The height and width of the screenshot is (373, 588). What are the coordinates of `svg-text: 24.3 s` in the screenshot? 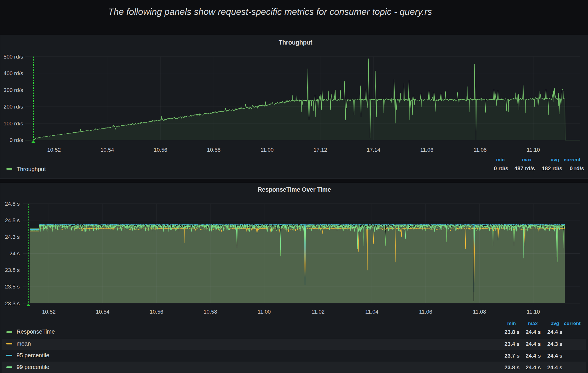 It's located at (12, 237).